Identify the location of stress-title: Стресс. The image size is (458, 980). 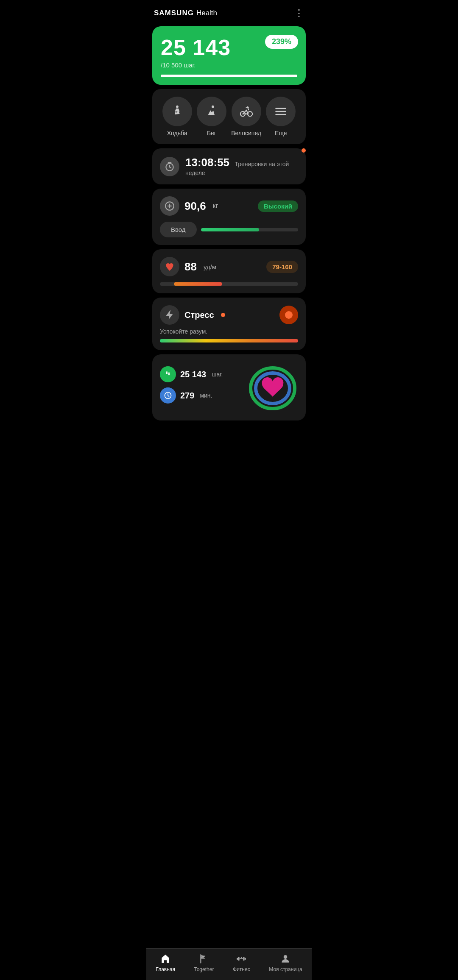
(199, 315).